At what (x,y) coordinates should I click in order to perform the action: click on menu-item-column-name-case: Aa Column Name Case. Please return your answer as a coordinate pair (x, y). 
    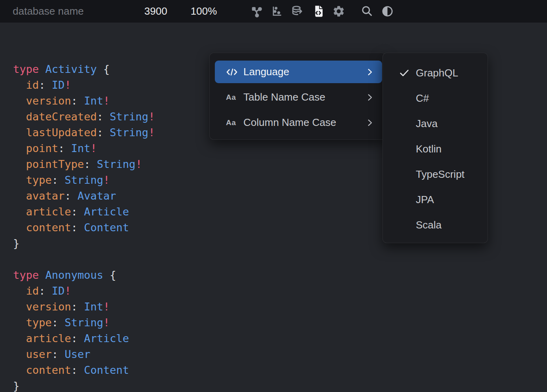
    Looking at the image, I should click on (298, 123).